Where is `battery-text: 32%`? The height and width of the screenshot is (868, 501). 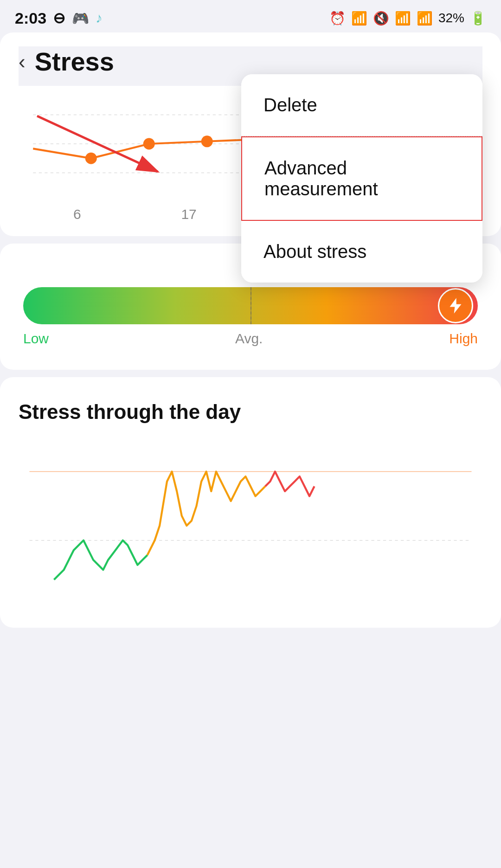
battery-text: 32% is located at coordinates (451, 18).